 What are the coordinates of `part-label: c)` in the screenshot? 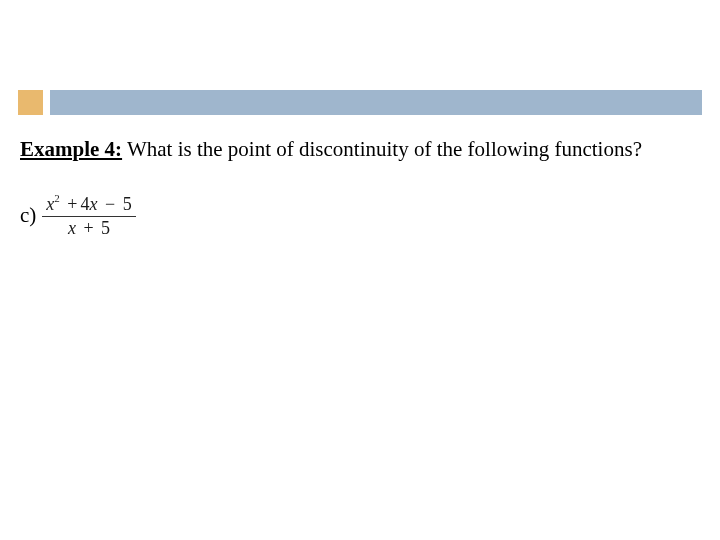 It's located at (28, 216).